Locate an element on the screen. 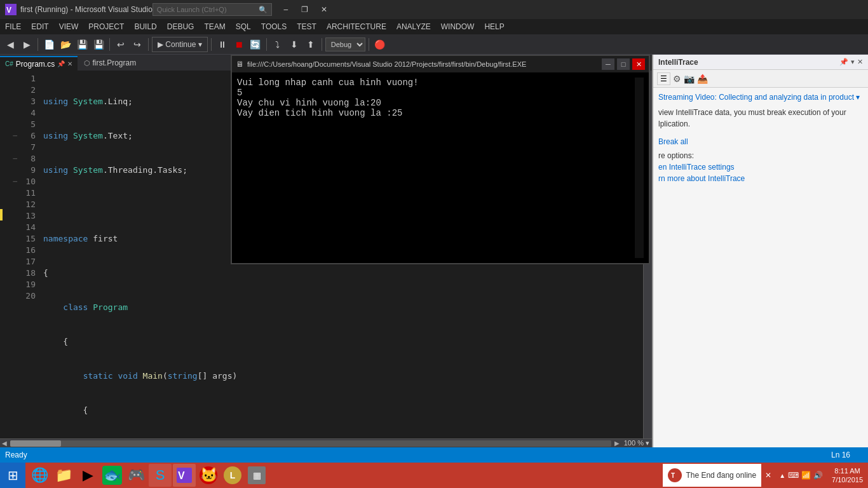  toolbar-forward: ▶ is located at coordinates (27, 44).